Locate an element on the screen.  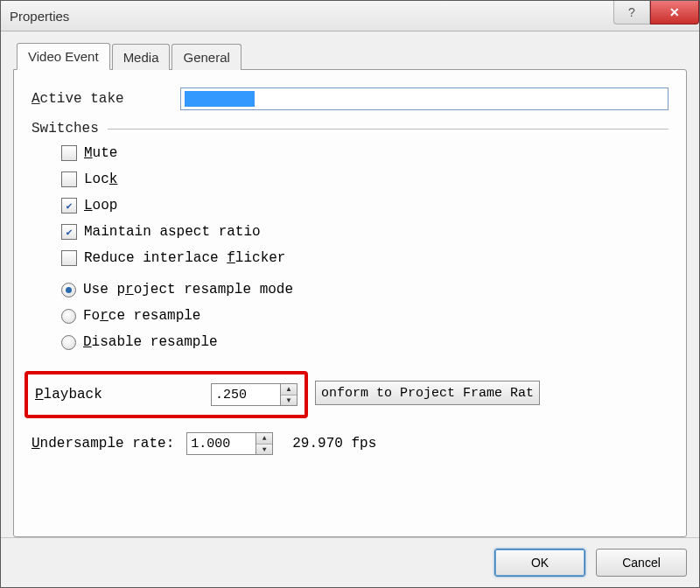
window-title: Properties is located at coordinates (35, 16).